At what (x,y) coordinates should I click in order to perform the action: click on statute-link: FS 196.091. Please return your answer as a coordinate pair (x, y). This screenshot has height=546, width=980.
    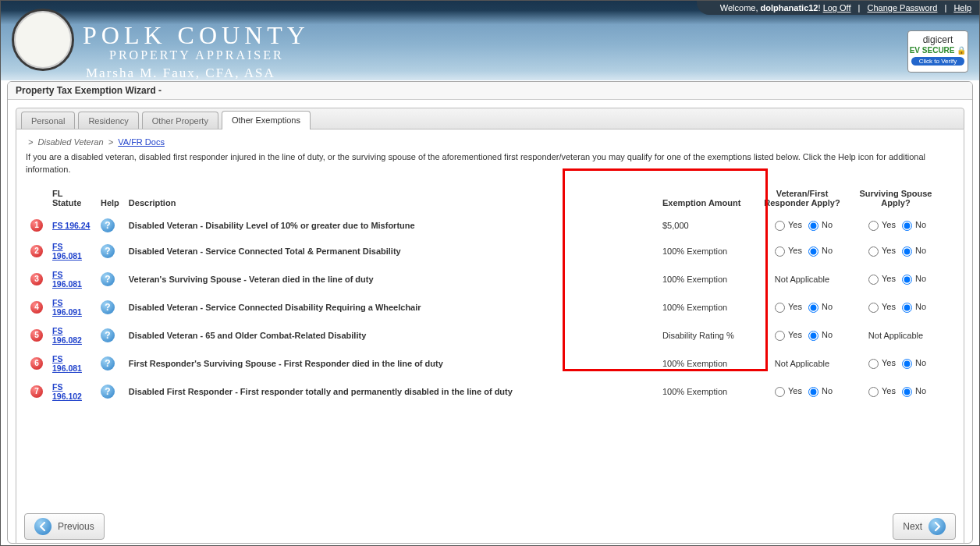
    Looking at the image, I should click on (67, 307).